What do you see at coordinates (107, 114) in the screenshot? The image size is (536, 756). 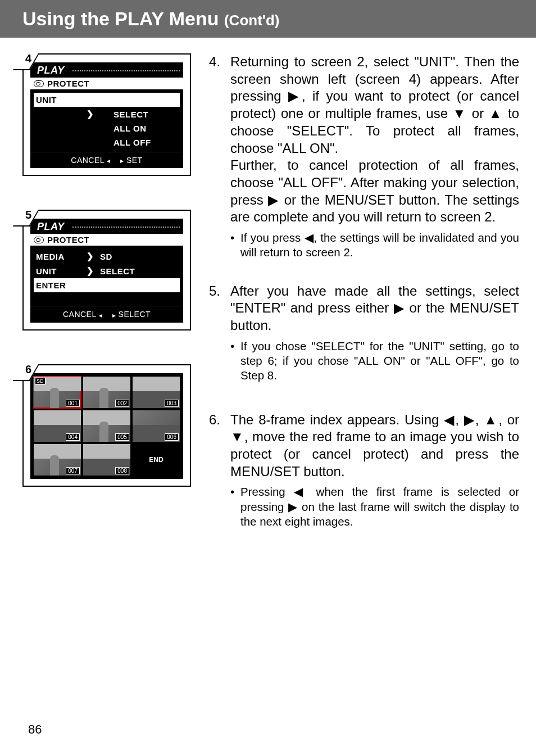 I see `menu-row-select: ❯ SELECT` at bounding box center [107, 114].